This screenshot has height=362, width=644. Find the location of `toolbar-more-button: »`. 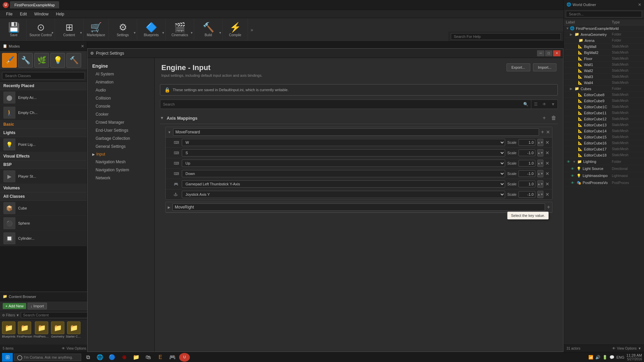

toolbar-more-button: » is located at coordinates (252, 29).